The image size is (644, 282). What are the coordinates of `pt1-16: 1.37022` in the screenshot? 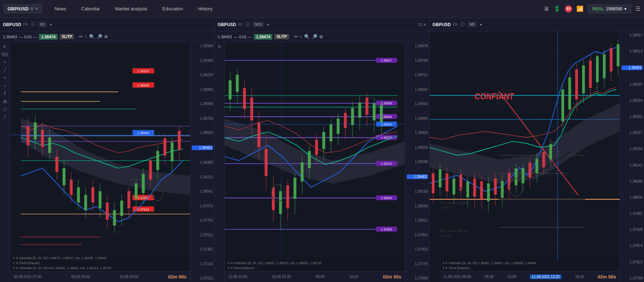 It's located at (203, 278).